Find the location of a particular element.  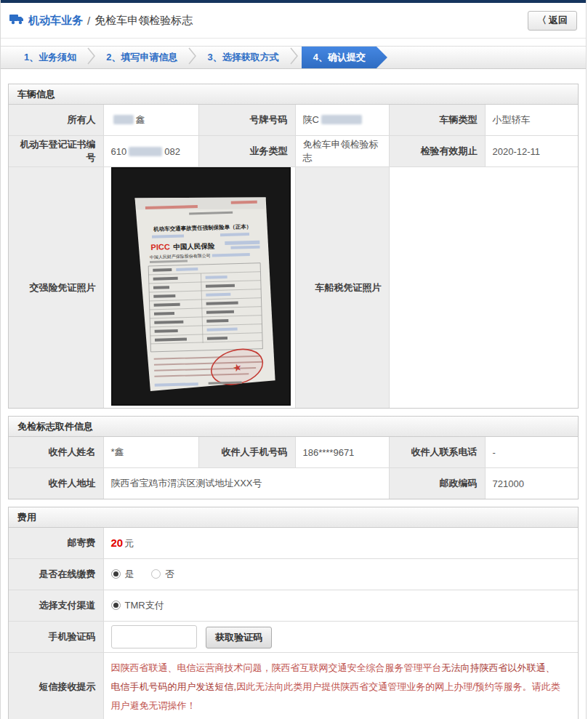

online-pay-label: 是否在线缴费 is located at coordinates (56, 574).